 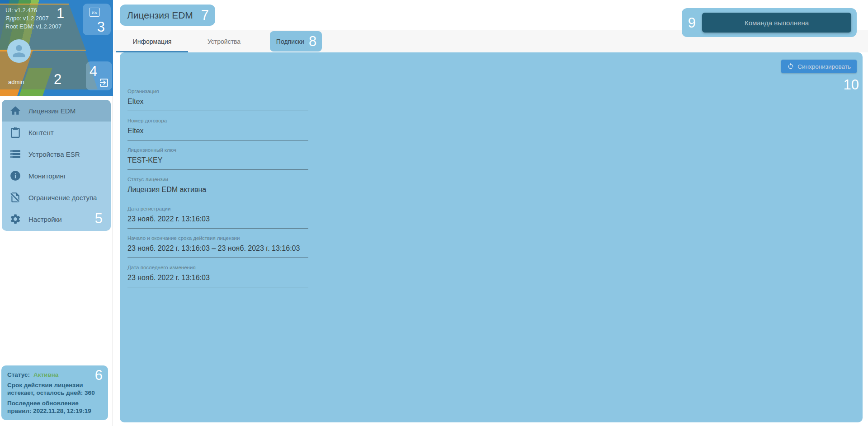 What do you see at coordinates (290, 42) in the screenshot?
I see `tab-label: Подписки` at bounding box center [290, 42].